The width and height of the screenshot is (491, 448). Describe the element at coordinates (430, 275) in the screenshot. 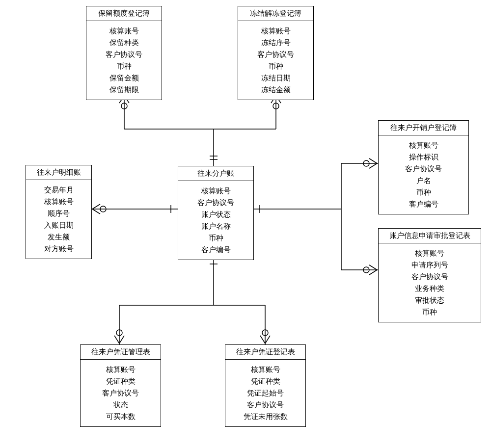

I see `entity-account-info-approval-register: 账户信息申请审批登记表 核算账号 申请序列号 客户协议号 业务种类 审批状态 币…` at that location.